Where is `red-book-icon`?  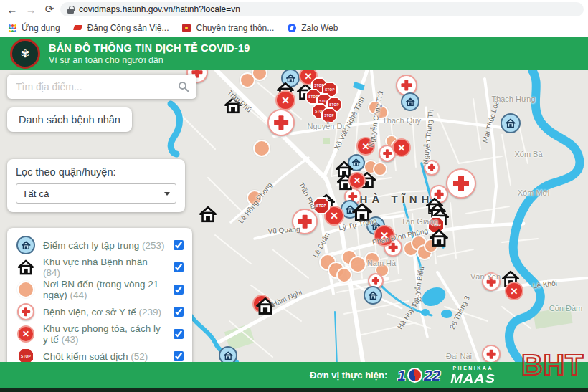
red-book-icon is located at coordinates (186, 28).